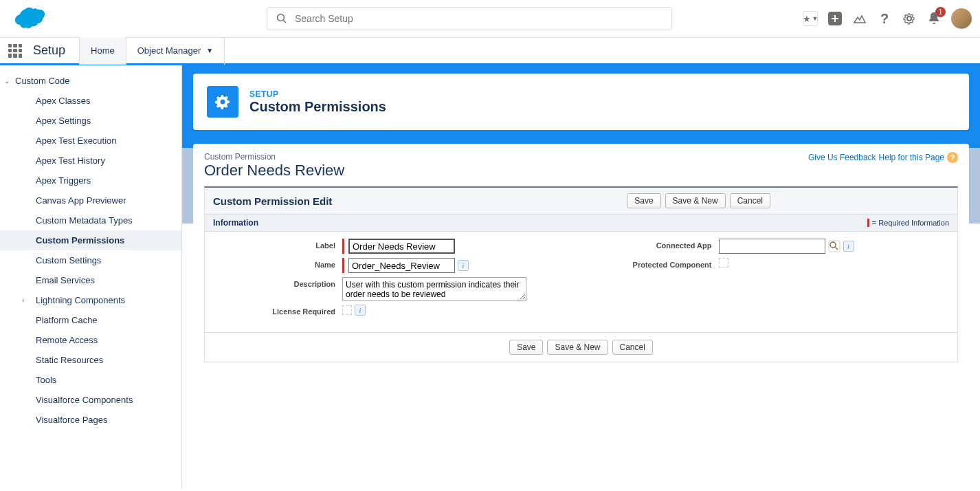 The height and width of the screenshot is (491, 980). Describe the element at coordinates (632, 347) in the screenshot. I see `cancel-button-bottom: Cancel` at that location.